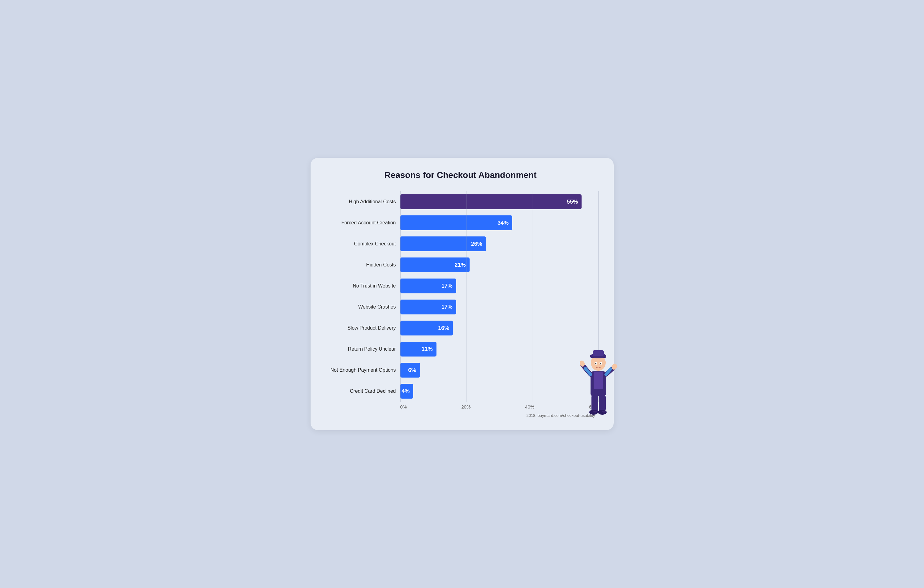 The height and width of the screenshot is (588, 924). Describe the element at coordinates (460, 244) in the screenshot. I see `chart-row: Complex Checkout26%` at that location.